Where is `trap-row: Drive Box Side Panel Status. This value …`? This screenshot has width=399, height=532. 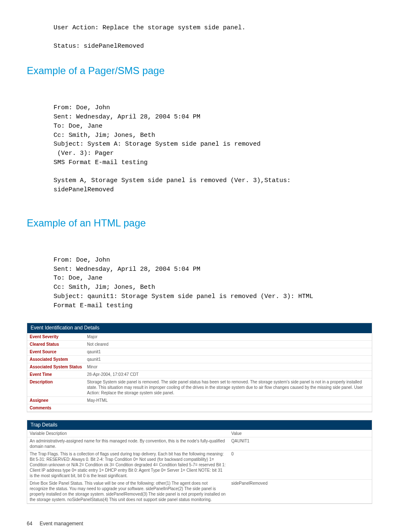 trap-row: Drive Box Side Panel Status. This value … is located at coordinates (200, 491).